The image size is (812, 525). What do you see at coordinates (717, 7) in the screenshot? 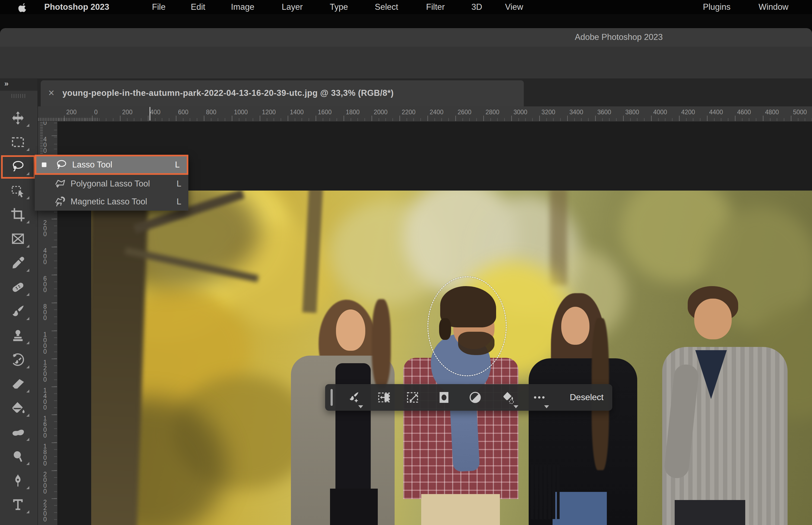
I see `menu-item-plugins: Plugins` at bounding box center [717, 7].